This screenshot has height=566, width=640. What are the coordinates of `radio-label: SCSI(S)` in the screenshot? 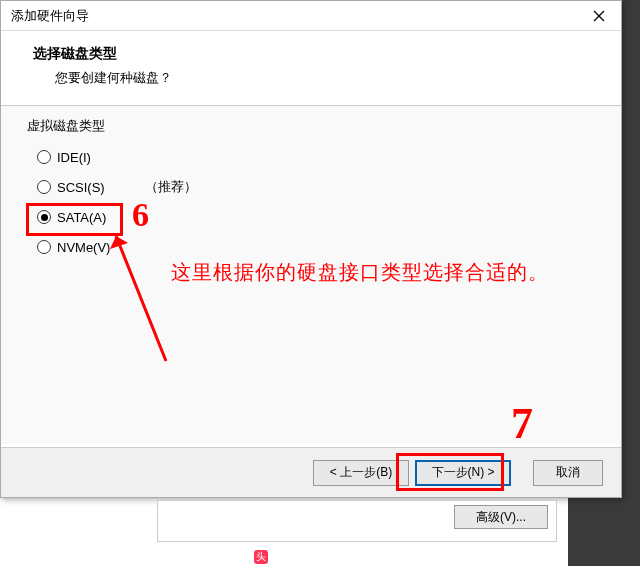 It's located at (81, 188).